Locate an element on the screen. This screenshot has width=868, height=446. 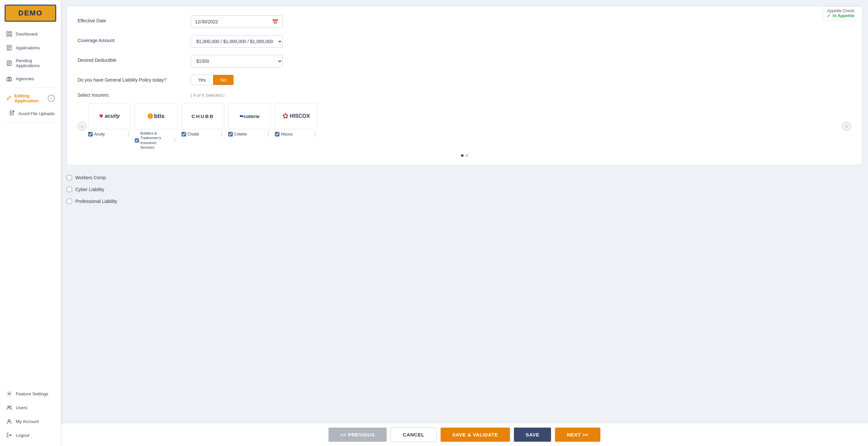
coverage-amount-row: Coverage Amount $1,000,000 / $1,000,000 … is located at coordinates (464, 41).